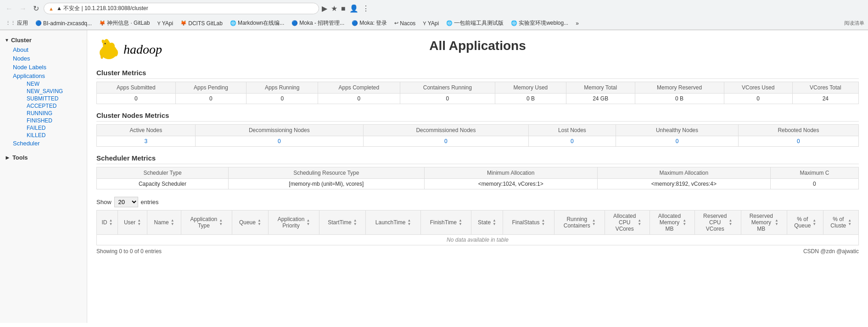  Describe the element at coordinates (799, 141) in the screenshot. I see `rebooted-nodes-link: 0` at that location.